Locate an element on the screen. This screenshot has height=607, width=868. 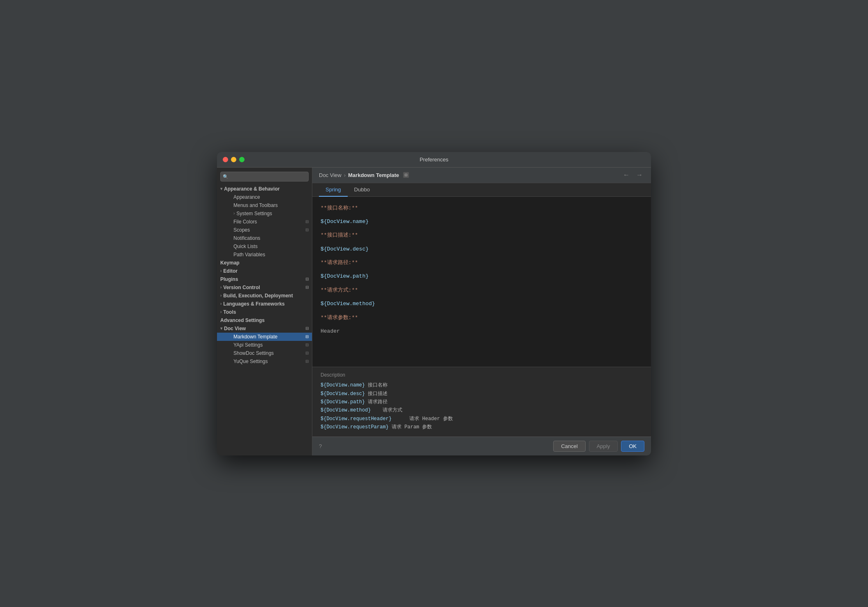
sidebar-item-quick-lists: Quick Lists is located at coordinates (265, 246).